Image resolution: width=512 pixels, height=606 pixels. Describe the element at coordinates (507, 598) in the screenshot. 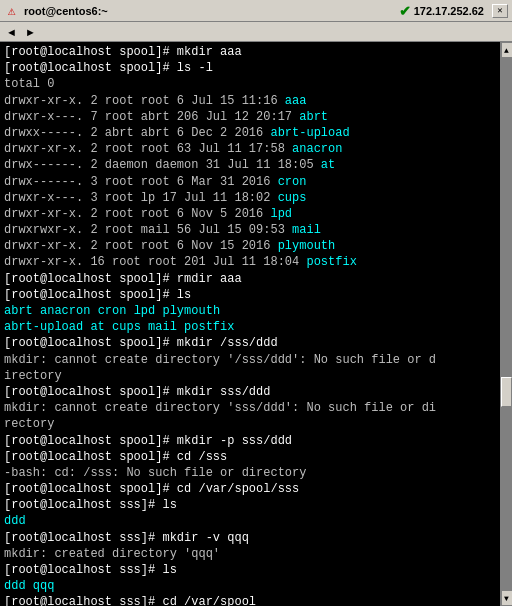

I see `scroll-down-button: ▼` at that location.